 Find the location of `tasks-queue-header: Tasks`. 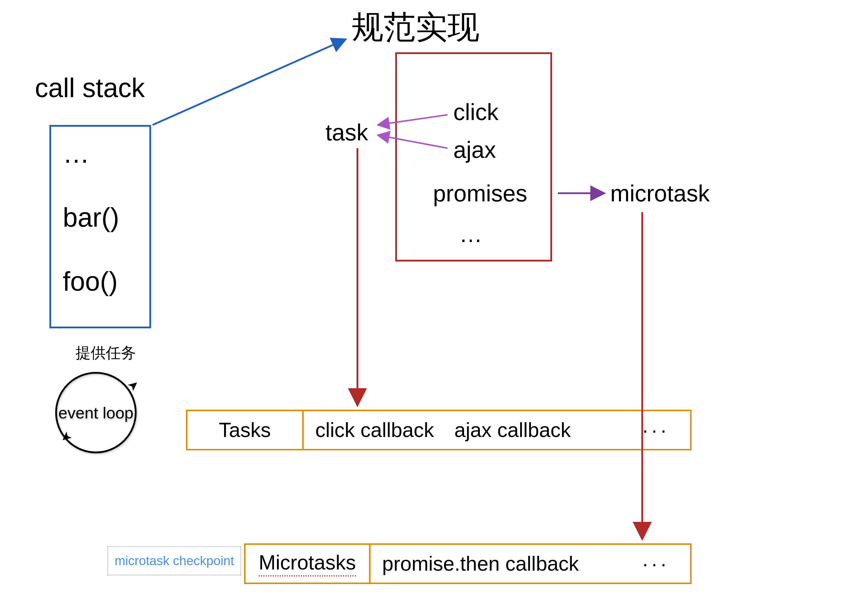

tasks-queue-header: Tasks is located at coordinates (246, 430).